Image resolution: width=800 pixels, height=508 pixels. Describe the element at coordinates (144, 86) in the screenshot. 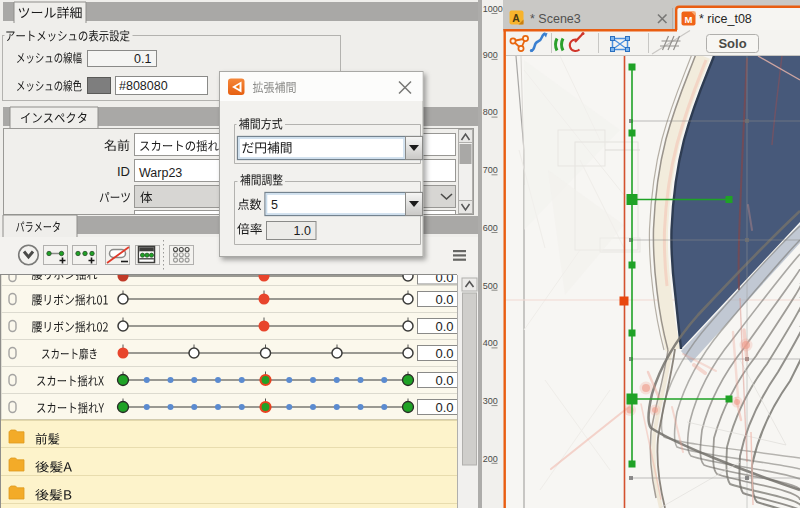

I see `svg-text: #808080` at that location.